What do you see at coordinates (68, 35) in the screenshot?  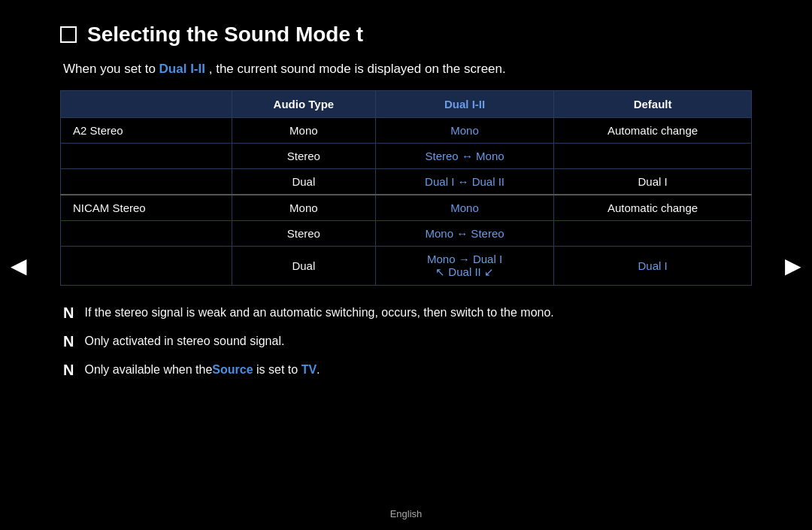 I see `checkbox-icon` at bounding box center [68, 35].